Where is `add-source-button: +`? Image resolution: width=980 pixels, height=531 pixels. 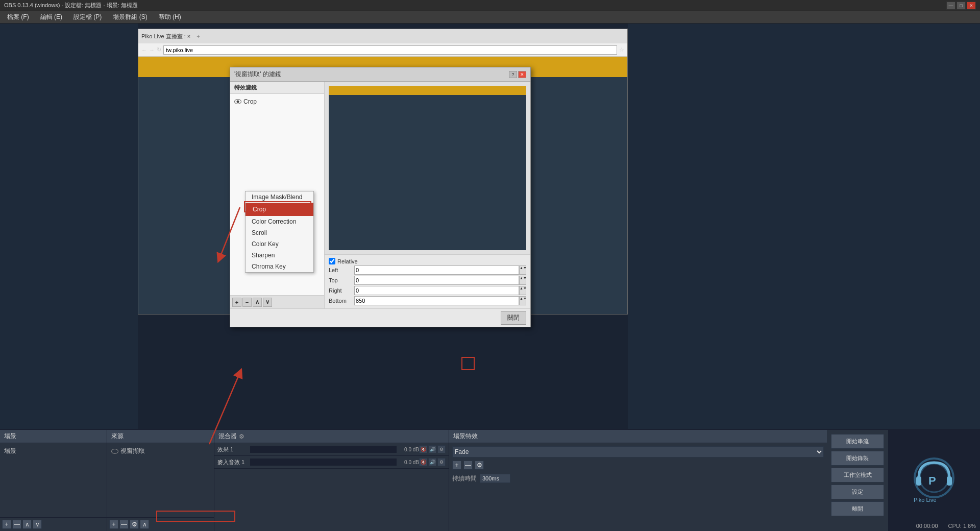
add-source-button: + is located at coordinates (114, 524).